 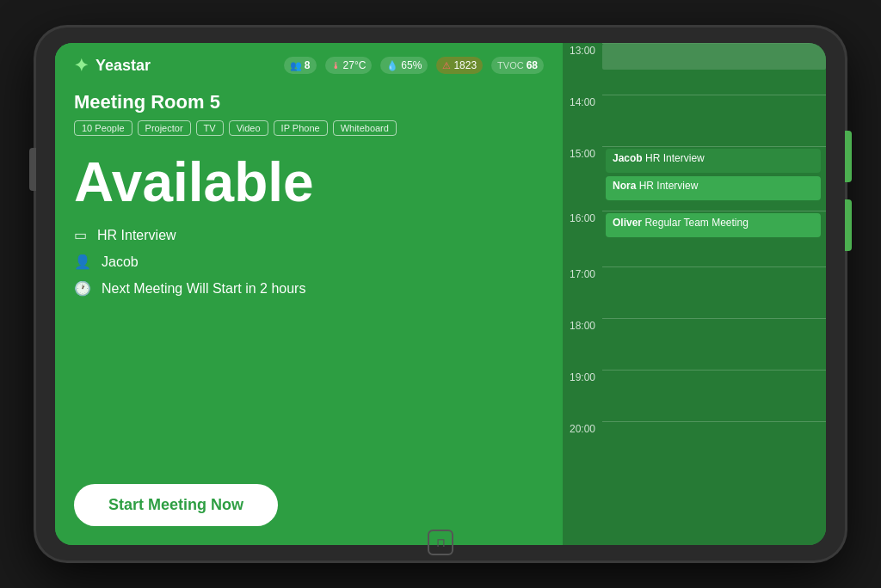 I want to click on nfc-indicator: ⊓, so click(x=440, y=542).